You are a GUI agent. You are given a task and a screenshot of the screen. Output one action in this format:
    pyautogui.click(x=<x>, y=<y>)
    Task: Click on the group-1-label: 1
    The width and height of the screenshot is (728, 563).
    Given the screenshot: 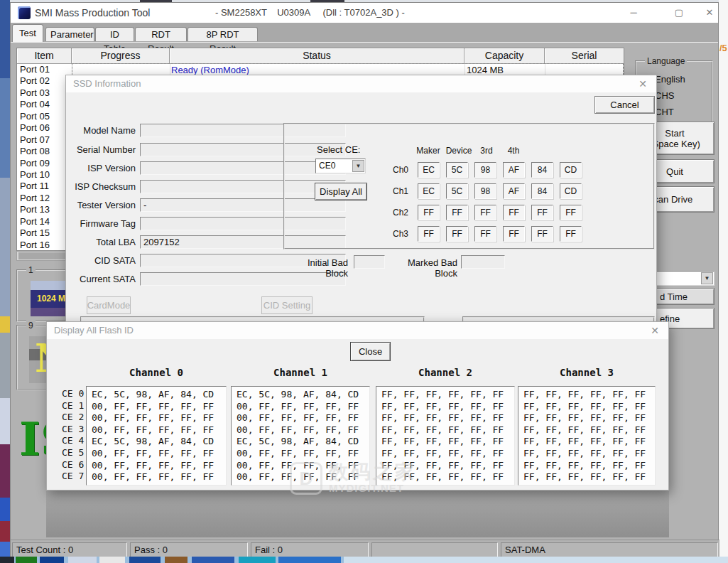 What is the action you would take?
    pyautogui.click(x=31, y=270)
    